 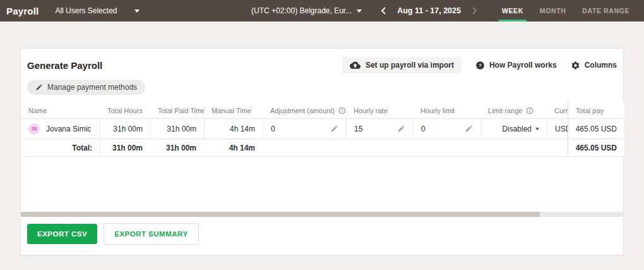 I want to click on users-filter-dropdown: All Users Selected, so click(x=97, y=11).